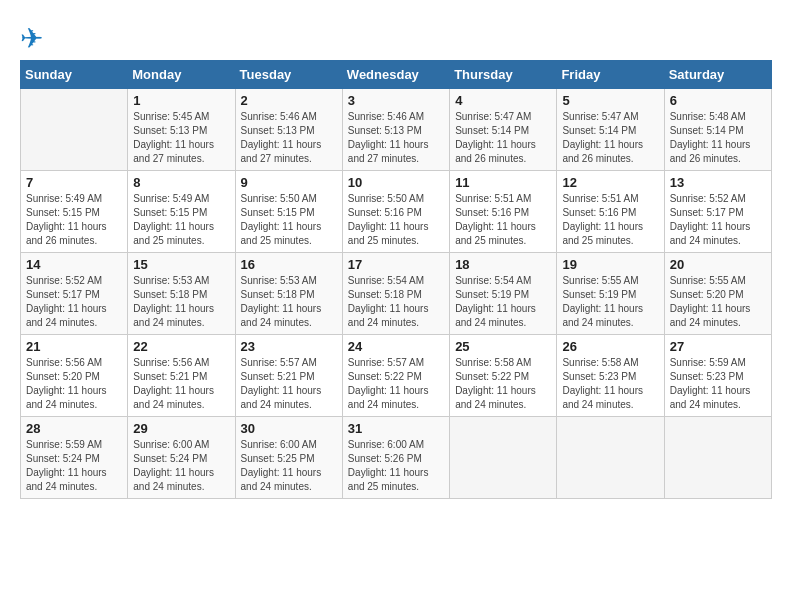 This screenshot has width=792, height=612. What do you see at coordinates (74, 376) in the screenshot?
I see `calendar-cell: 21 Sunrise: 5:56 AMSunset: 5:20 PMDaylig…` at bounding box center [74, 376].